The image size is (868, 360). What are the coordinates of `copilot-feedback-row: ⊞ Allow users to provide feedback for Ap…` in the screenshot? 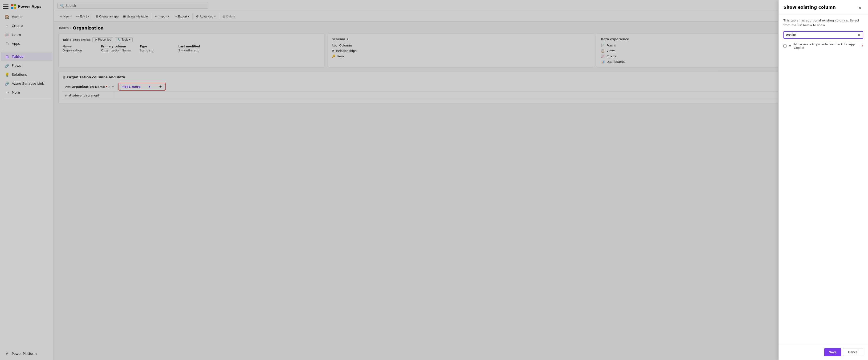 It's located at (824, 46).